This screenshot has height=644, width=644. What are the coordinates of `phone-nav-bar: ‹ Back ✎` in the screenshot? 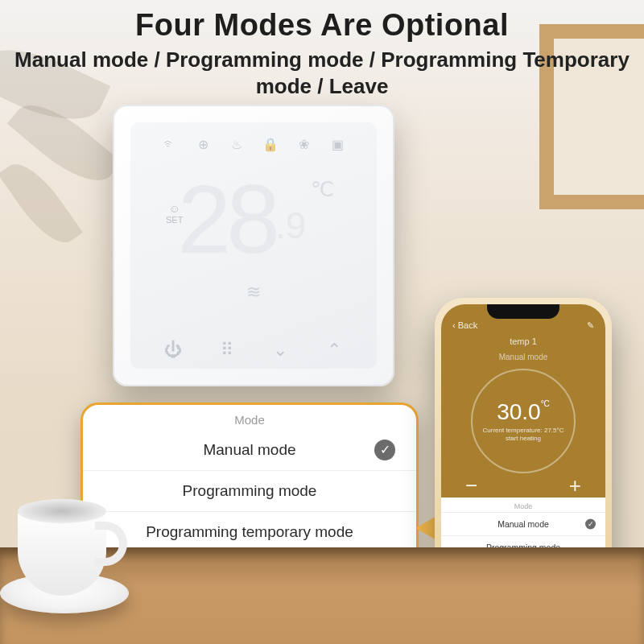 It's located at (523, 325).